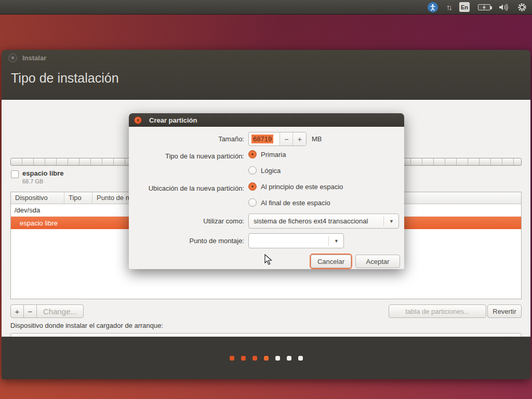 The height and width of the screenshot is (399, 532). What do you see at coordinates (12, 58) in the screenshot?
I see `window-close-button: ×` at bounding box center [12, 58].